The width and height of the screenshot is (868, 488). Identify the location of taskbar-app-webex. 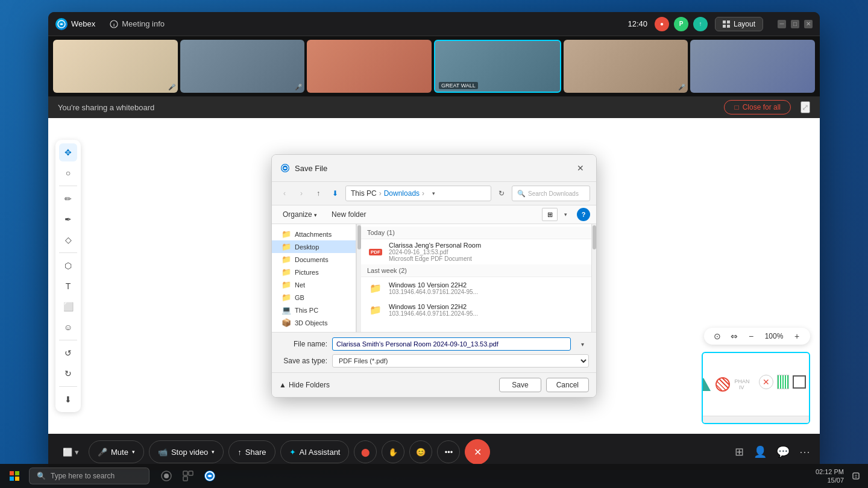
(210, 476).